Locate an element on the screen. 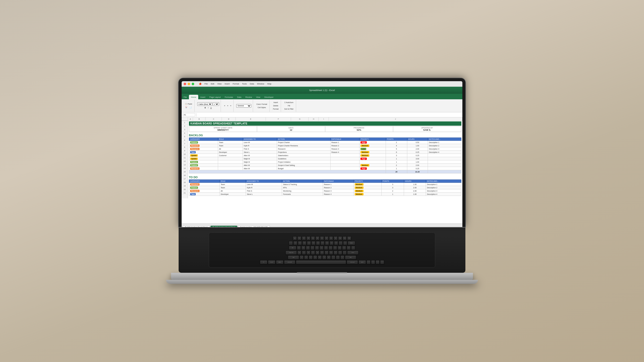 The width and height of the screenshot is (644, 362). sort-filter-btn: Sort & Filter is located at coordinates (289, 109).